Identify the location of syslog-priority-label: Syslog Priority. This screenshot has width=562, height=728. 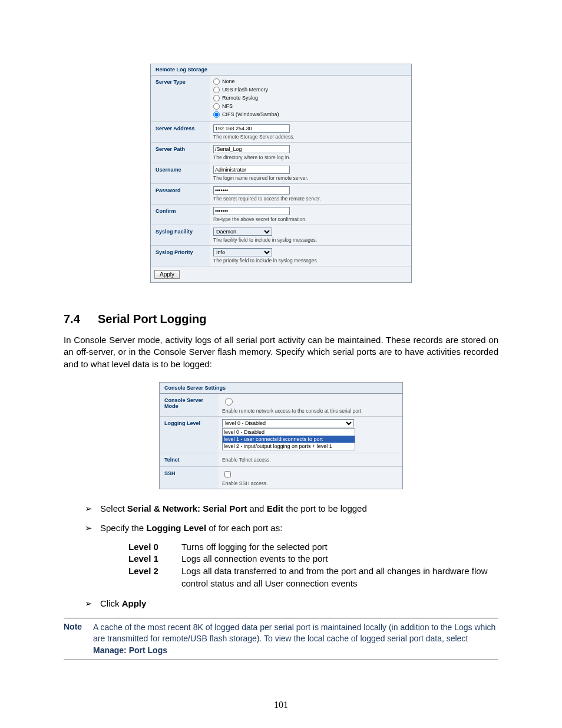
(180, 256).